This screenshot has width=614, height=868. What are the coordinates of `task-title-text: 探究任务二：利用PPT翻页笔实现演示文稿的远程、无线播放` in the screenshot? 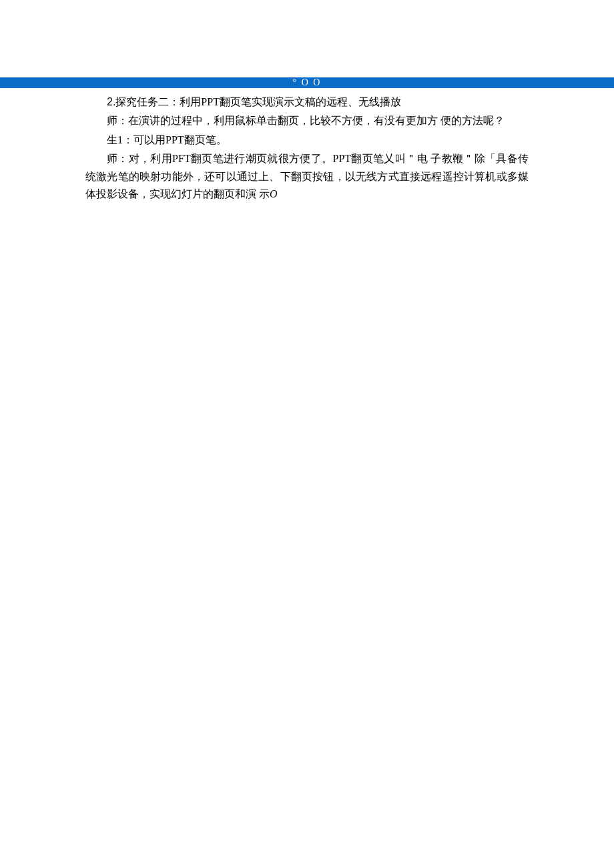 It's located at (258, 101).